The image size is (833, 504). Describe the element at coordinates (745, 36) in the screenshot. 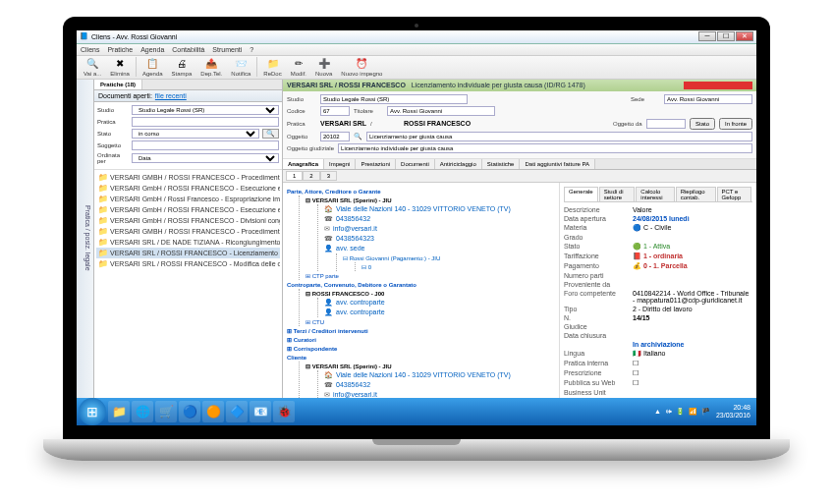

I see `close-button: ✕` at that location.